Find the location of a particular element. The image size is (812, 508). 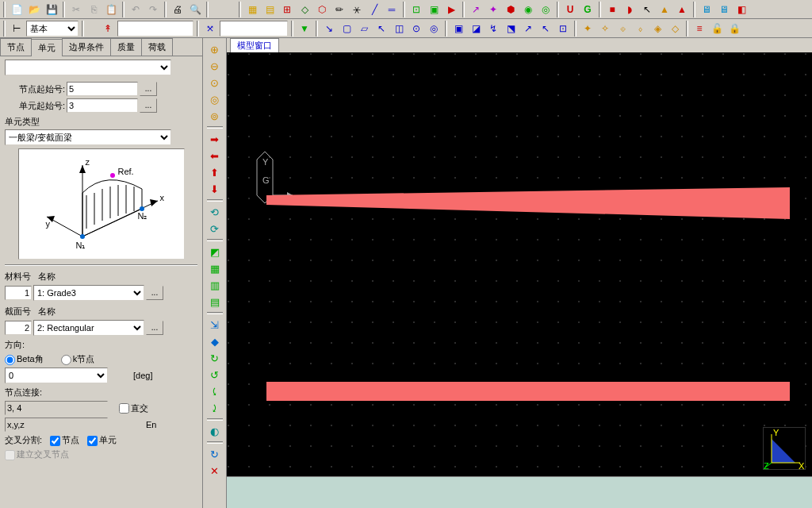

zoom-win-icon: ◎ is located at coordinates (215, 99).